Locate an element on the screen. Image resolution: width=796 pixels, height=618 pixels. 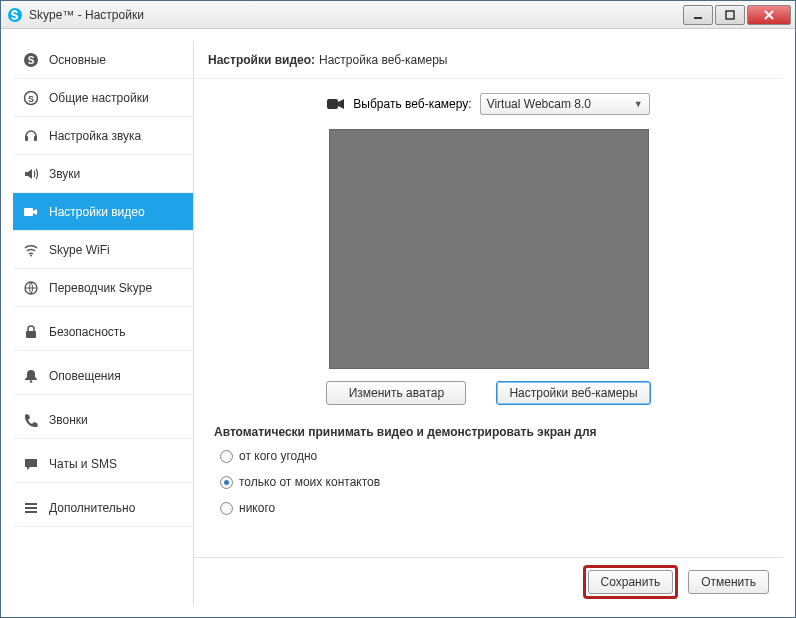
radio-anyone: от кого угодно is located at coordinates (488, 456).